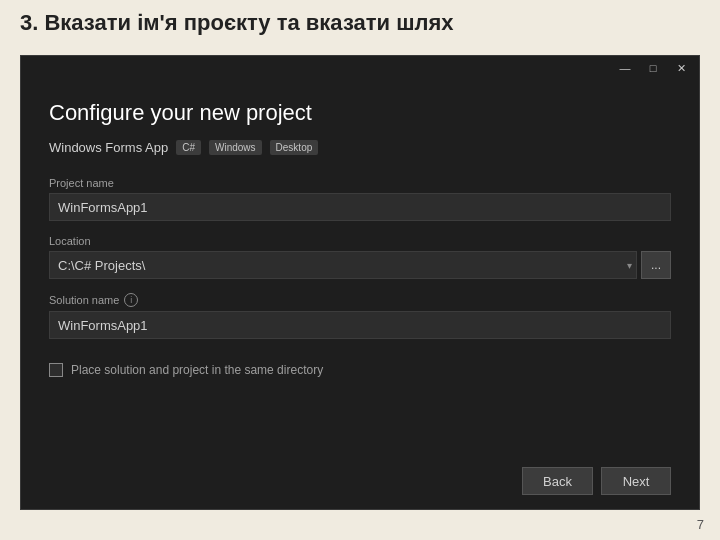  Describe the element at coordinates (656, 265) in the screenshot. I see `browse-button: ...` at that location.